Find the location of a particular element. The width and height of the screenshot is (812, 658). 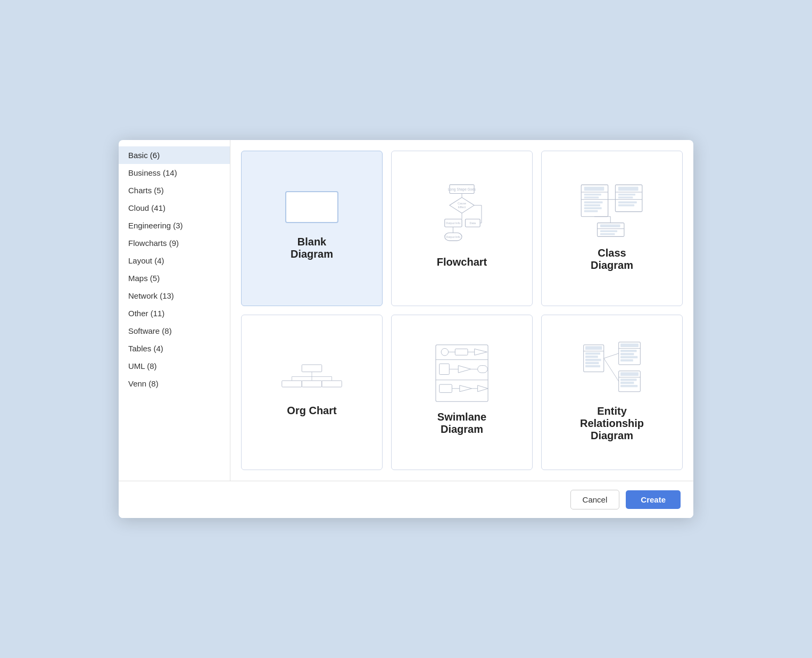

sidebar-item-business: Business (14) is located at coordinates (175, 172).